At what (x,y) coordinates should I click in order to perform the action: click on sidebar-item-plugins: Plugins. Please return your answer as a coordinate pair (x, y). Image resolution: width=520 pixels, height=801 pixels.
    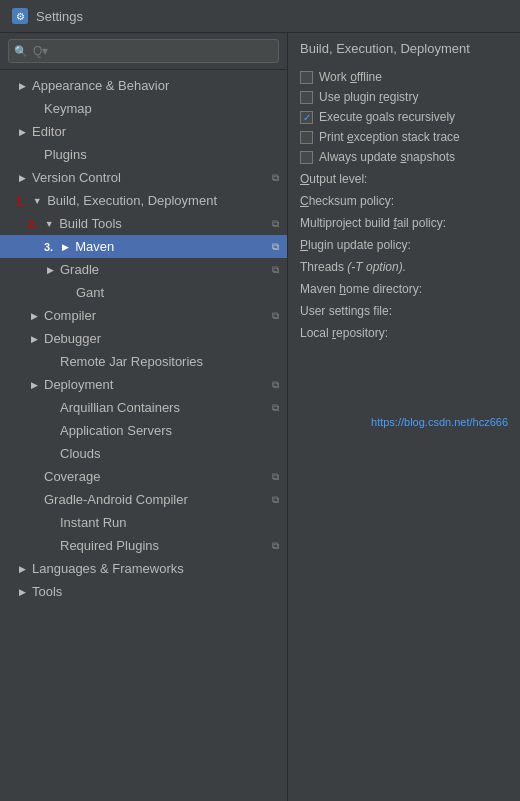
    Looking at the image, I should click on (144, 154).